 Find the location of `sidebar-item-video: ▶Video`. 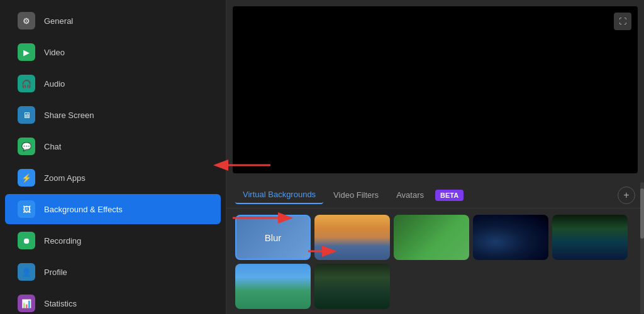

sidebar-item-video: ▶Video is located at coordinates (113, 52).